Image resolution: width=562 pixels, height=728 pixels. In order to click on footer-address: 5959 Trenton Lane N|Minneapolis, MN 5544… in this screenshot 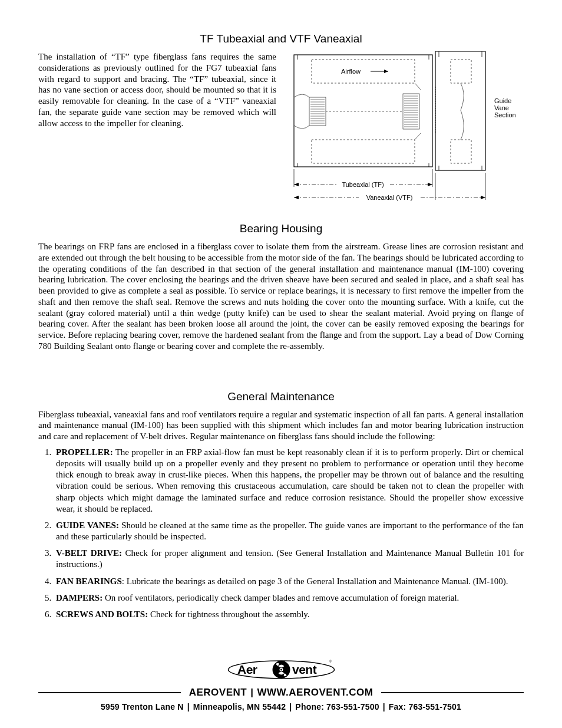, I will do `click(281, 707)`.